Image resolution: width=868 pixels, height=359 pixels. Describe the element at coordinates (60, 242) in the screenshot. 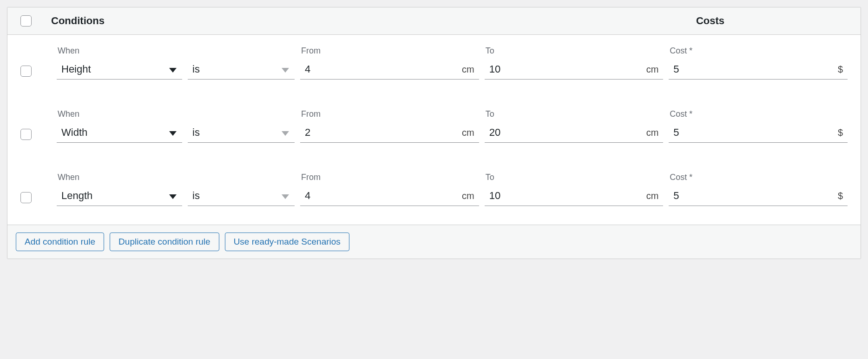

I see `add-condition-rule-button: Add condition rule` at that location.